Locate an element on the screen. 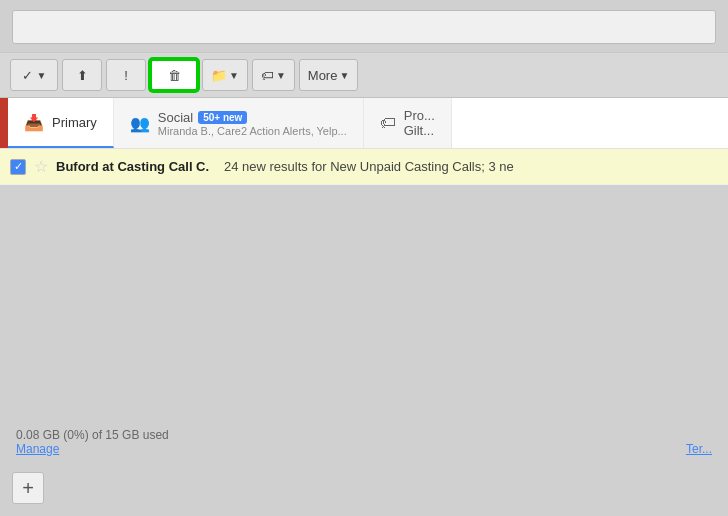 The width and height of the screenshot is (728, 516). archive-icon: ⬆ is located at coordinates (82, 76).